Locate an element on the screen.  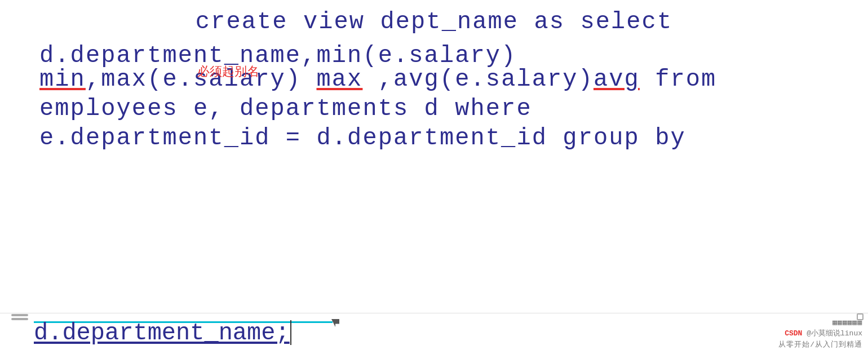
code-from-keyword: from is located at coordinates (679, 79).